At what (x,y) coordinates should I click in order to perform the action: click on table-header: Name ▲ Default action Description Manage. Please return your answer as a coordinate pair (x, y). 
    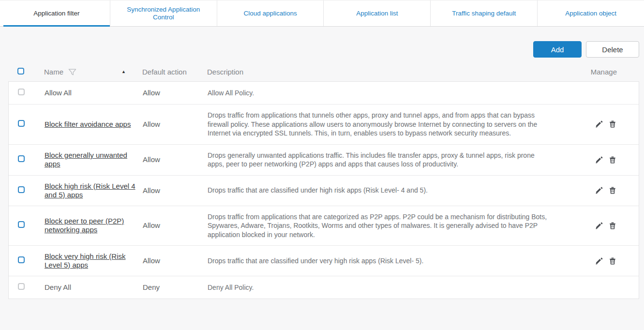
    Looking at the image, I should click on (324, 72).